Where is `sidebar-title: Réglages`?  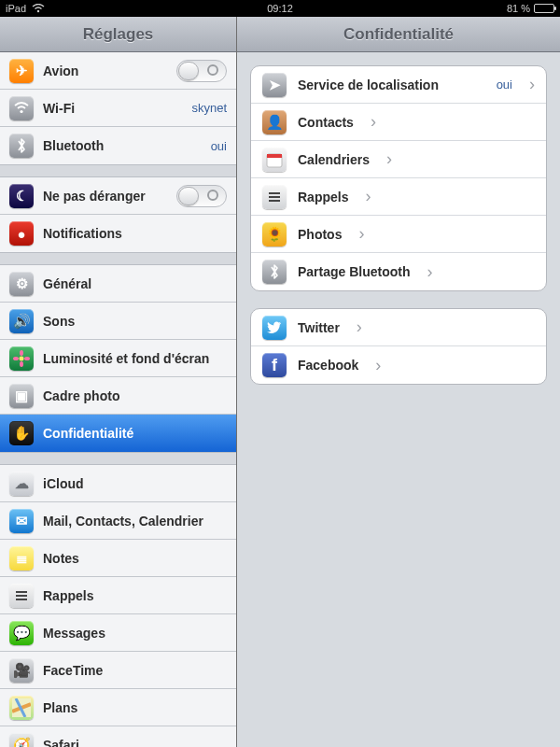
sidebar-title: Réglages is located at coordinates (118, 35).